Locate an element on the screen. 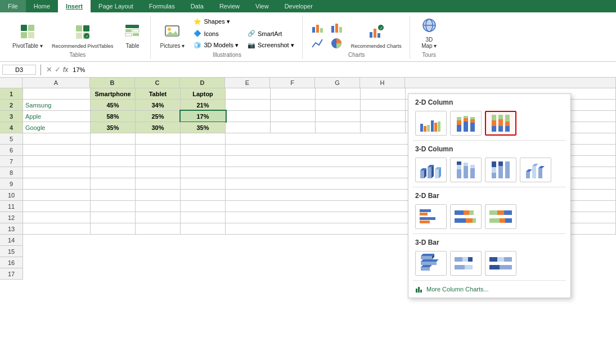  more-column-charts-link: More Column Charts... is located at coordinates (489, 289).